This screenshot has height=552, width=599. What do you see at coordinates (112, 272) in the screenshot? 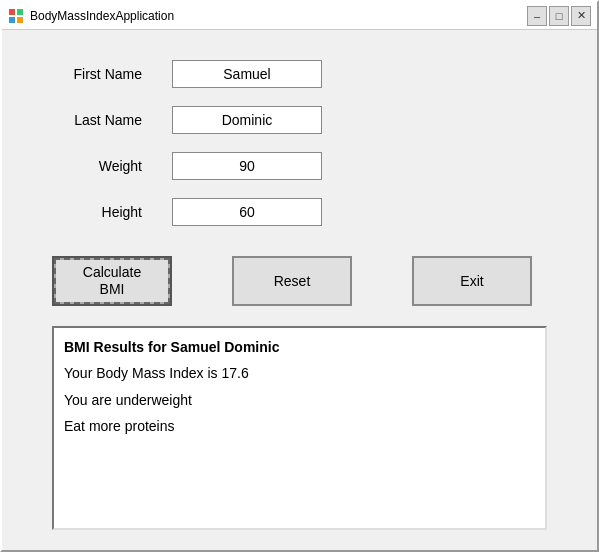
I see `calculate-line1: Calculate` at bounding box center [112, 272].